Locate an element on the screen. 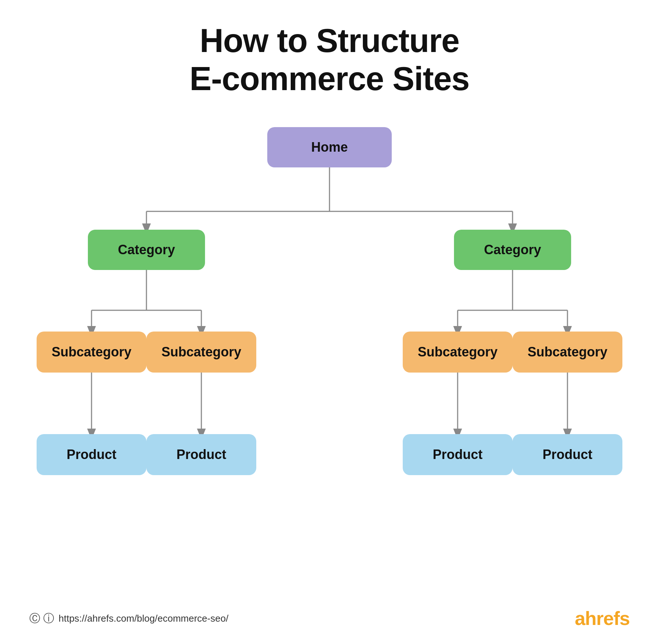  node-subcategory-rr: Subcategory is located at coordinates (567, 352).